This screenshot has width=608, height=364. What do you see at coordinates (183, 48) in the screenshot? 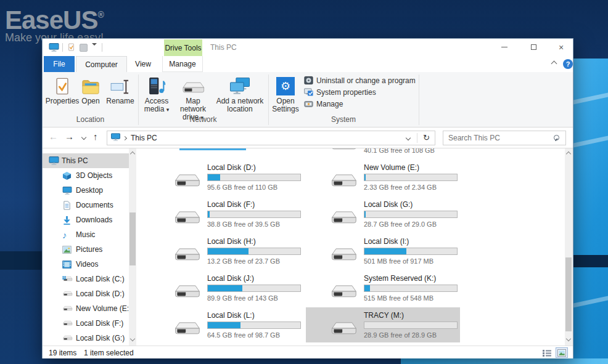
I see `drive-tools-contextual-tab: Drive Tools` at bounding box center [183, 48].